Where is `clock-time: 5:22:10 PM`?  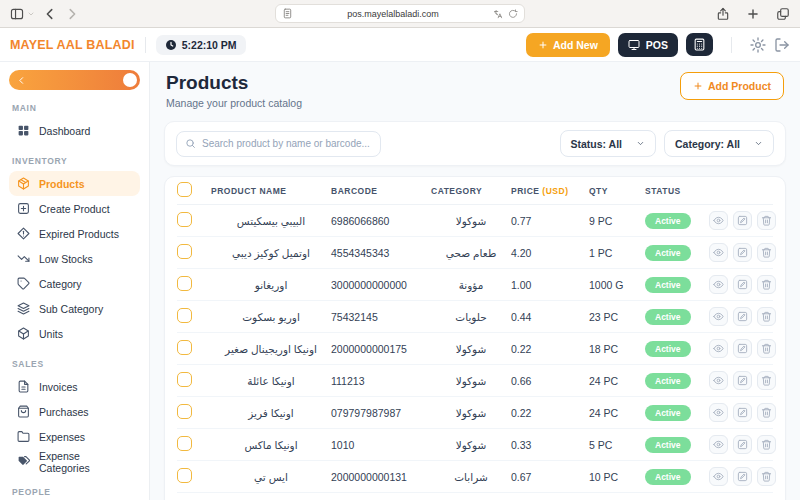
clock-time: 5:22:10 PM is located at coordinates (210, 45).